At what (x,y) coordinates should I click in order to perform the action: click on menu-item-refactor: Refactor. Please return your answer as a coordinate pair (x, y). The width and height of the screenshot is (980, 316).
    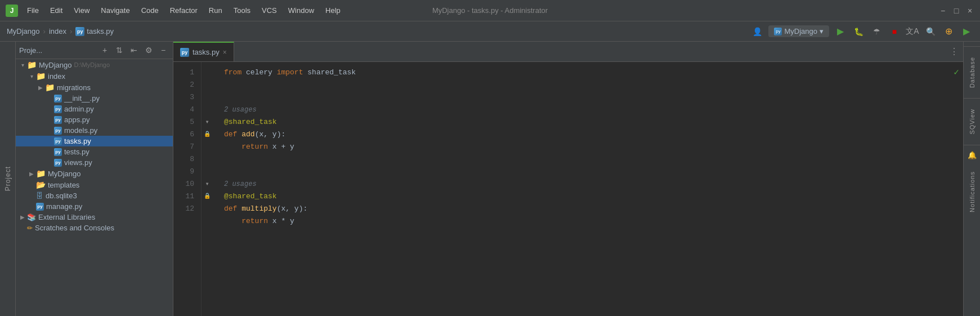
    Looking at the image, I should click on (184, 10).